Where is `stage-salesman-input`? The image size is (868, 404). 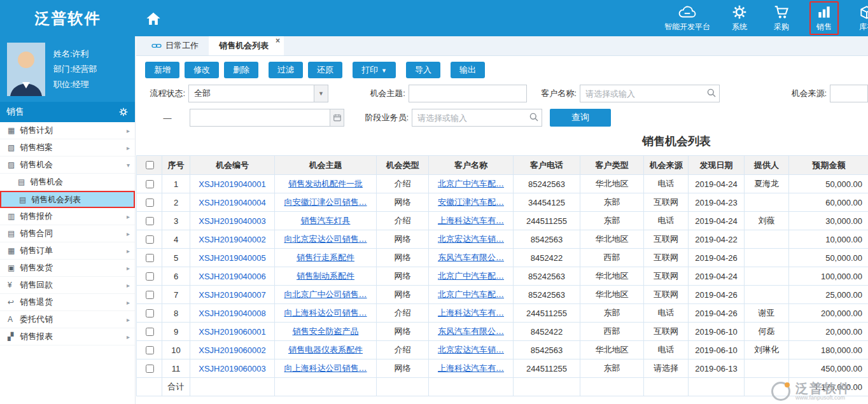
stage-salesman-input is located at coordinates (477, 118).